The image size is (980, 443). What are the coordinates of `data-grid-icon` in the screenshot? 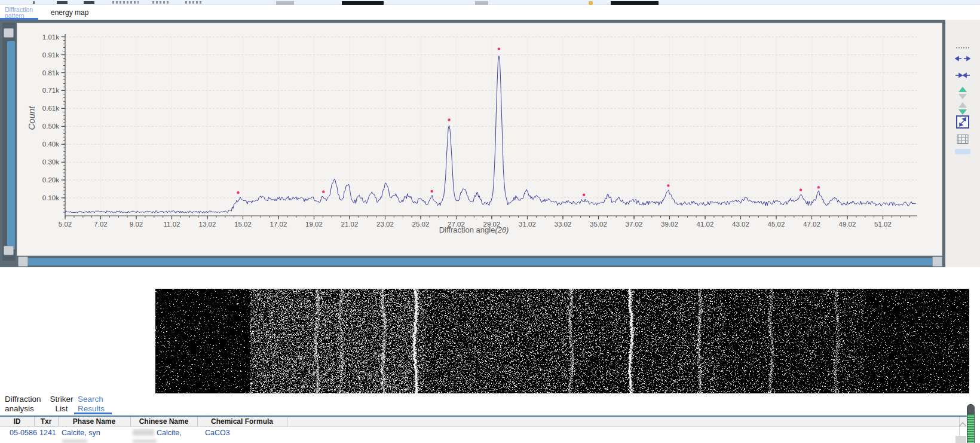 It's located at (963, 139).